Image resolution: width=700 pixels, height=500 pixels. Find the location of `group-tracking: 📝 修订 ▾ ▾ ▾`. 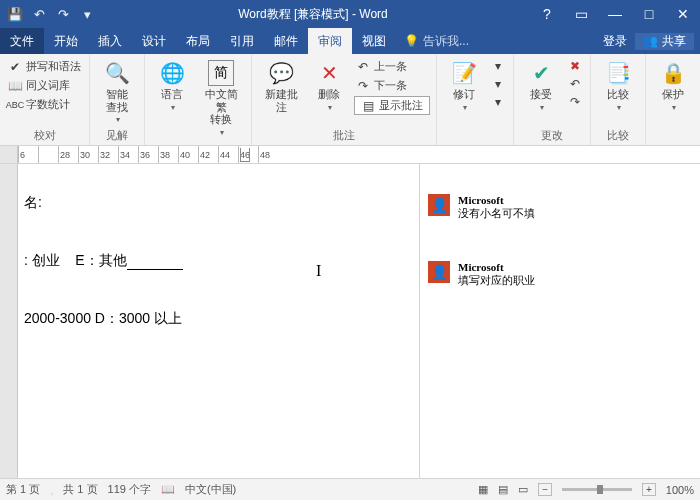

group-tracking: 📝 修订 ▾ ▾ ▾ is located at coordinates (476, 100).